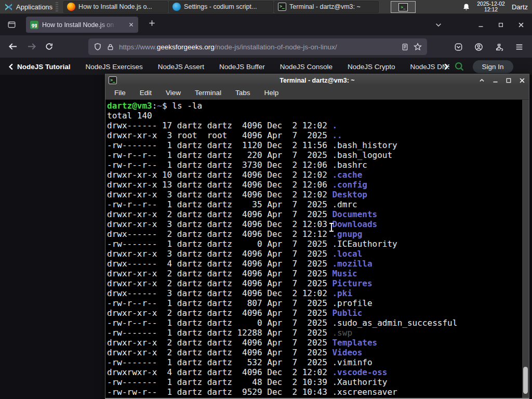  Describe the element at coordinates (11, 66) in the screenshot. I see `nav-scroll-left-icon` at that location.